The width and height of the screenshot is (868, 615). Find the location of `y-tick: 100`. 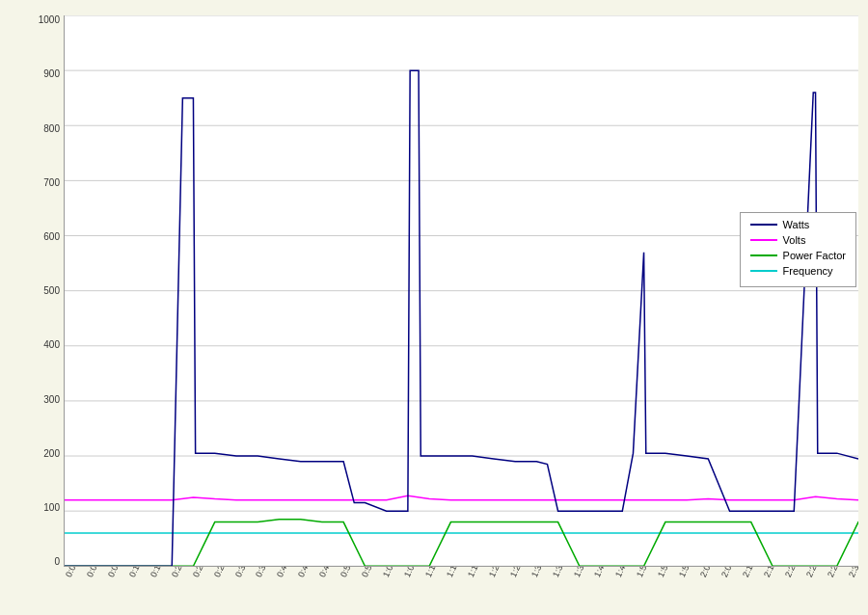

y-tick: 100 is located at coordinates (52, 508).